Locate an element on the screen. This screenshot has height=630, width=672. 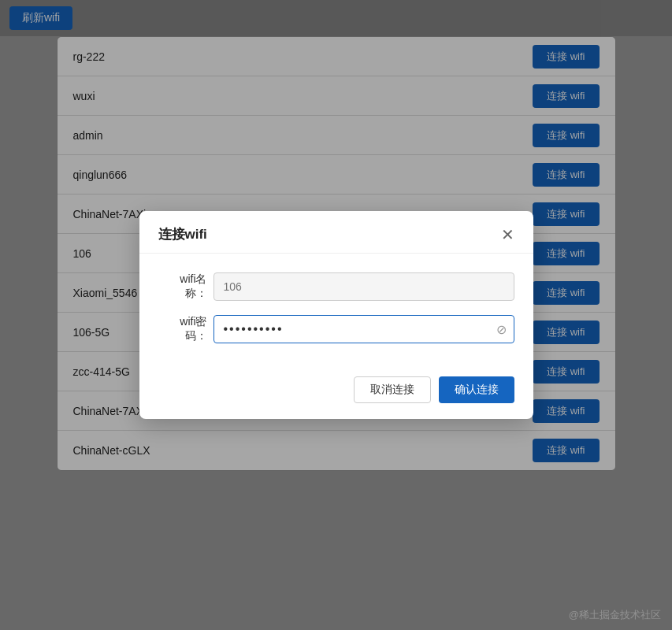
wifi-password-label: wifi密码： is located at coordinates (186, 329).